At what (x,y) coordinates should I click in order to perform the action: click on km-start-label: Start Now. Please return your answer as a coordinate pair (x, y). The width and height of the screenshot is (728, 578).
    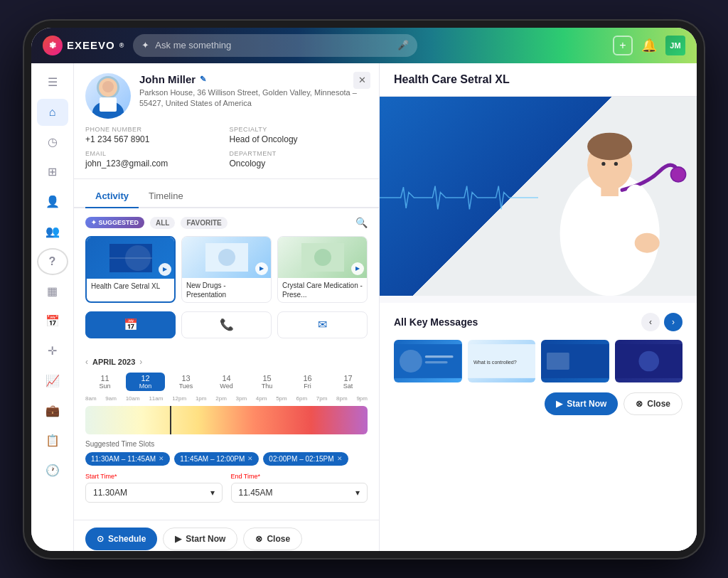
    Looking at the image, I should click on (587, 404).